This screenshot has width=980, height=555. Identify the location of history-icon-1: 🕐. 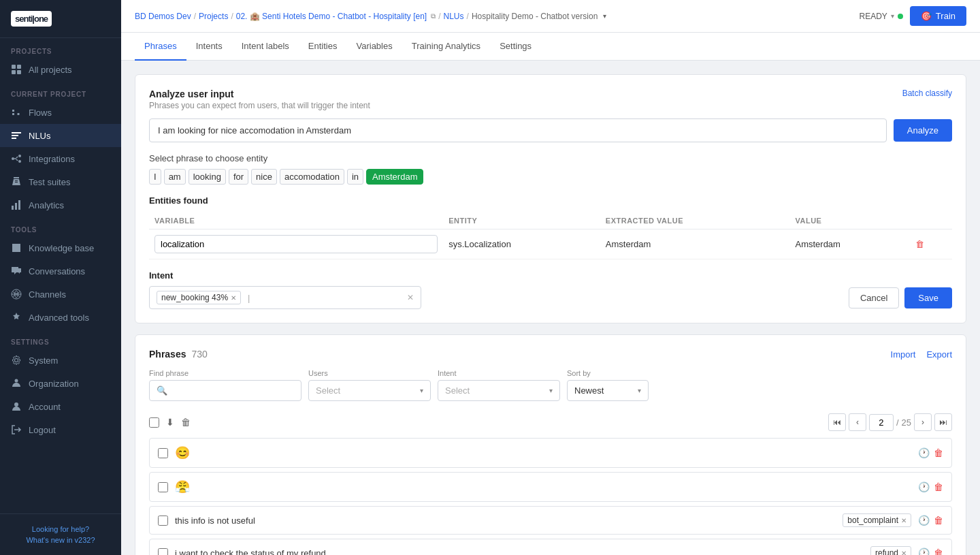
(924, 453).